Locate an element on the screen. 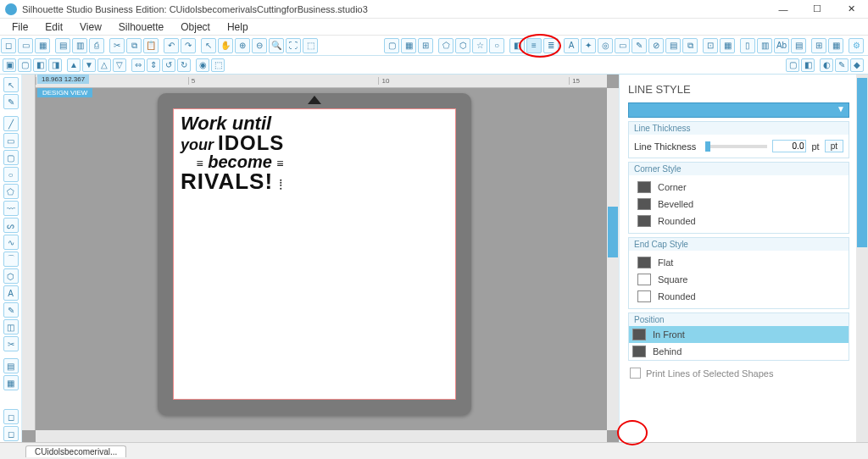 This screenshot has height=459, width=868. center-icon: ◉ is located at coordinates (203, 65).